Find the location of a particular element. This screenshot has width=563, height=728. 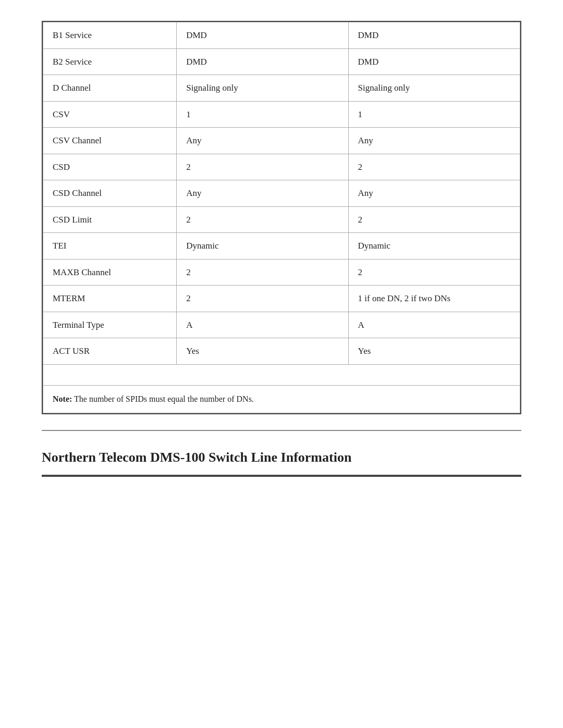

table-row: CSV ChannelAnyAny is located at coordinates (282, 141).